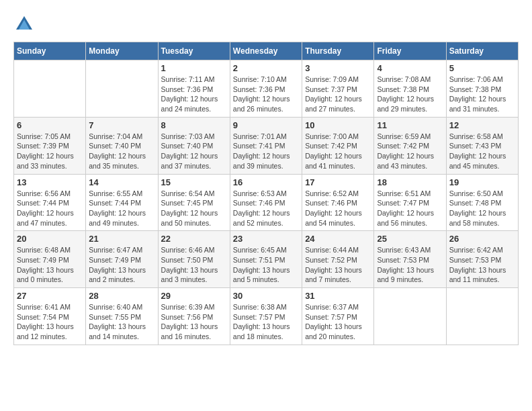 This screenshot has height=411, width=532. Describe the element at coordinates (410, 183) in the screenshot. I see `day-number: 18` at that location.